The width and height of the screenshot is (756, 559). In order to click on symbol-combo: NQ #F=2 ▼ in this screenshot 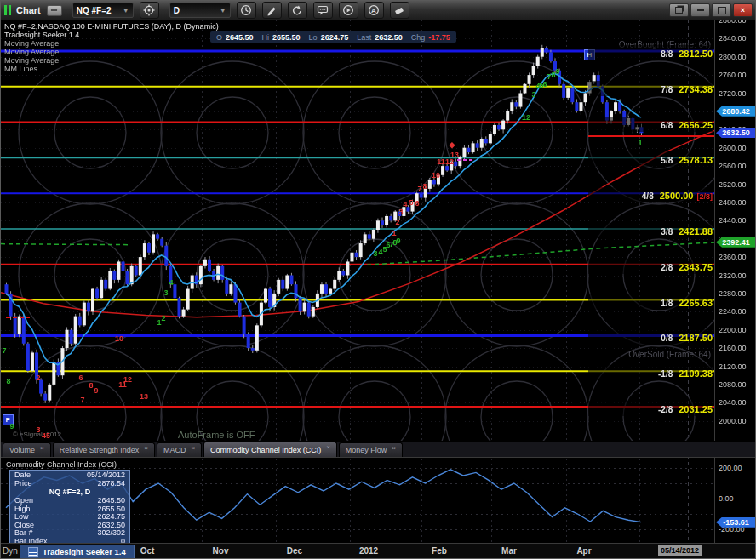, I will do `click(103, 10)`.